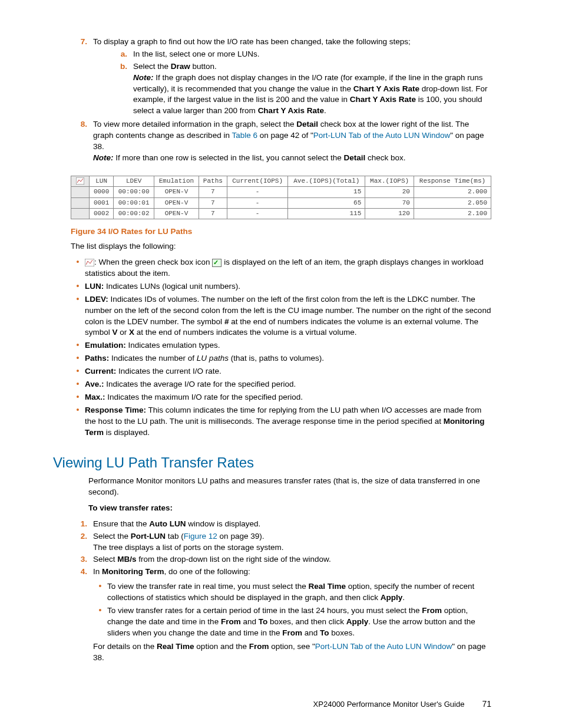 This screenshot has height=728, width=562. What do you see at coordinates (487, 704) in the screenshot?
I see `footer-page-number: 71` at bounding box center [487, 704].